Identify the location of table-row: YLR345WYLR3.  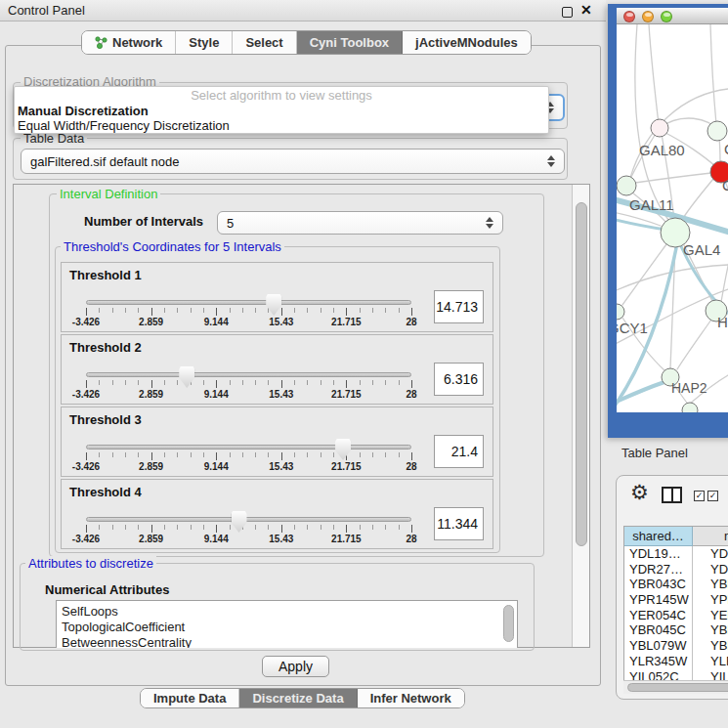
(676, 662).